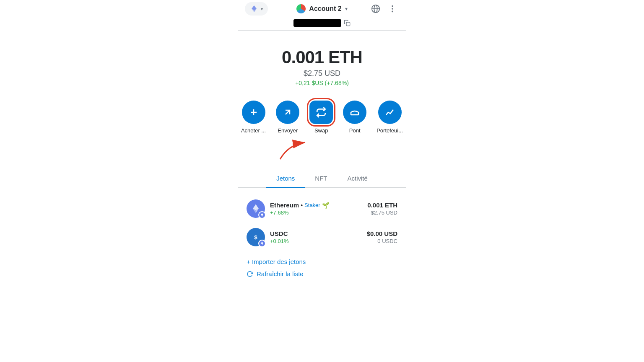 This screenshot has width=644, height=362. What do you see at coordinates (382, 234) in the screenshot?
I see `usdc-amount: $0.00 USD` at bounding box center [382, 234].